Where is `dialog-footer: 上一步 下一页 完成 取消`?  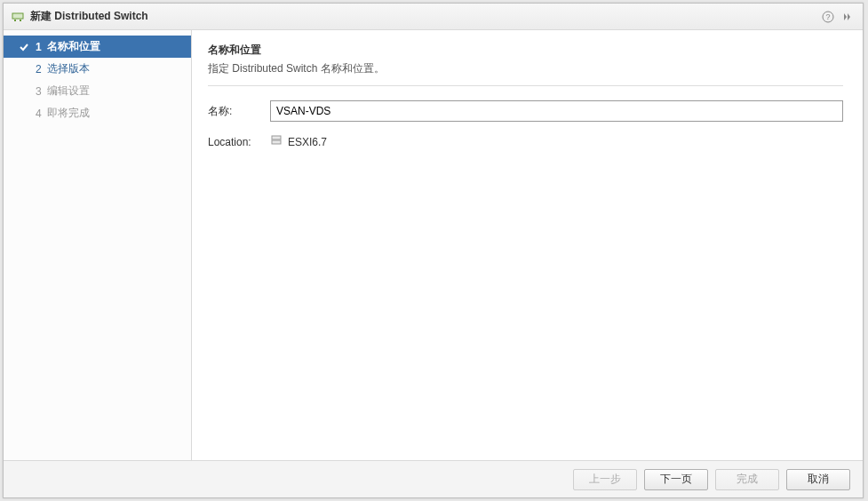
dialog-footer: 上一步 下一页 完成 取消 is located at coordinates (434, 479).